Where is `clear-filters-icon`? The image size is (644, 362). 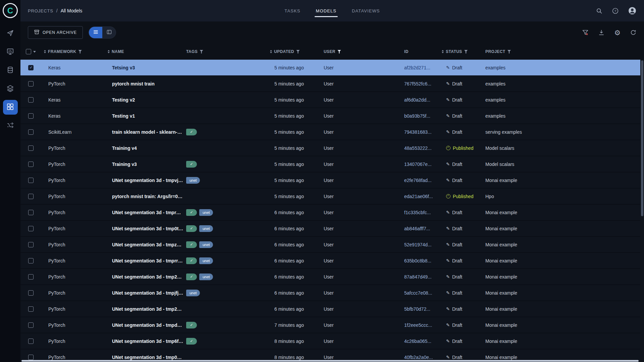 clear-filters-icon is located at coordinates (585, 33).